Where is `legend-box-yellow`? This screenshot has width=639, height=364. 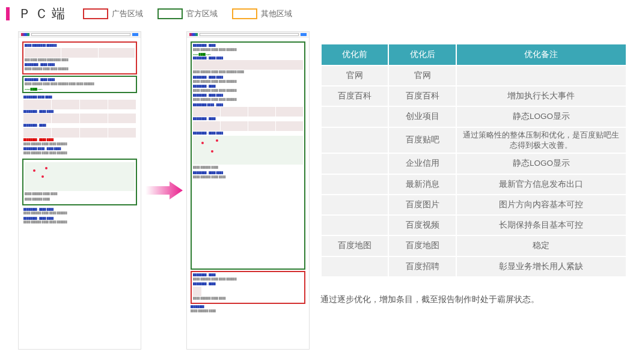
legend-box-yellow is located at coordinates (245, 14).